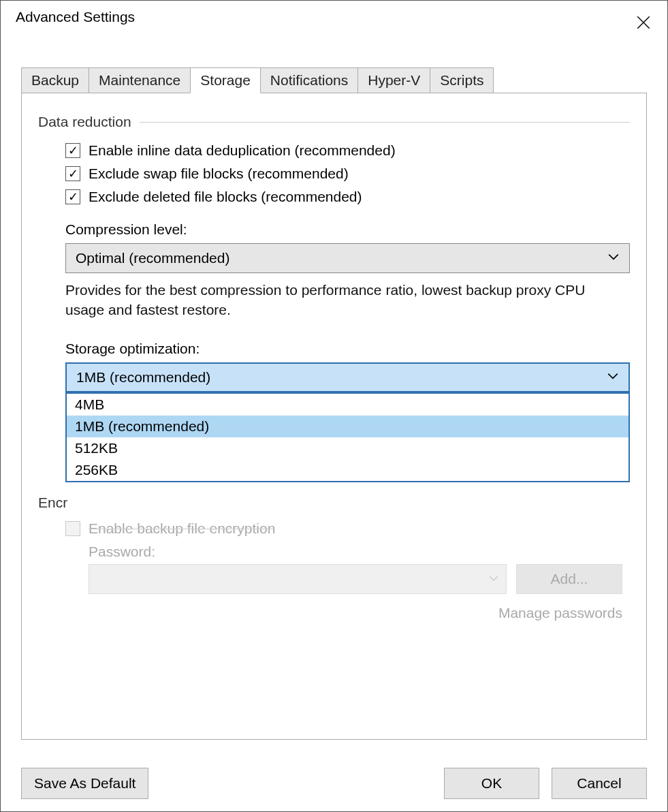 This screenshot has width=668, height=812. I want to click on tab-hyperv: Hyper-V, so click(394, 80).